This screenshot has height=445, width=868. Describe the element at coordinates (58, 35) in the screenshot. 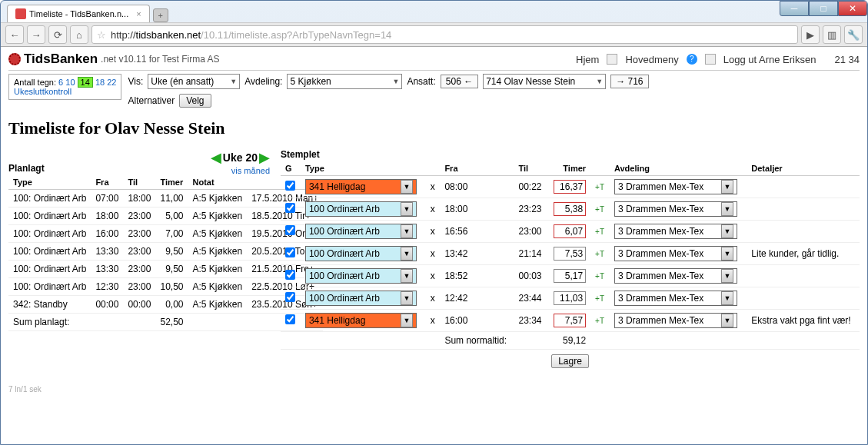

I see `reload-button: ⟳` at that location.